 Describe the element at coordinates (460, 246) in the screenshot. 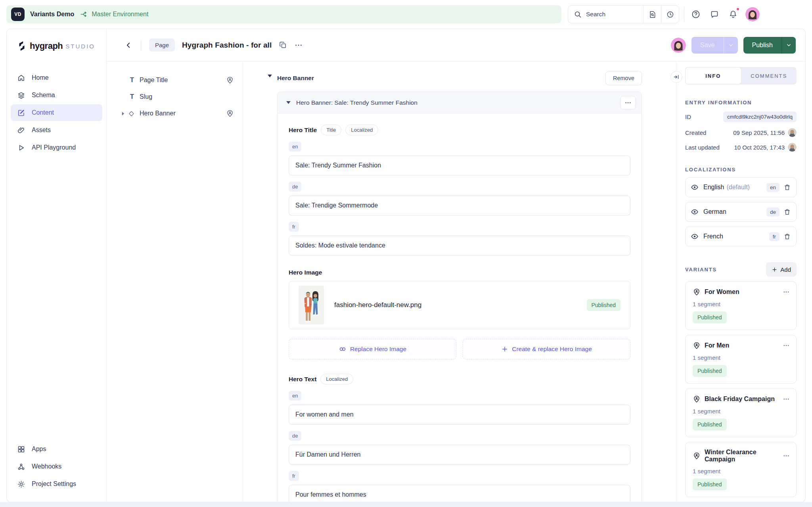

I see `hero-title-input-fr: Soldes: Mode estivale tendance` at that location.